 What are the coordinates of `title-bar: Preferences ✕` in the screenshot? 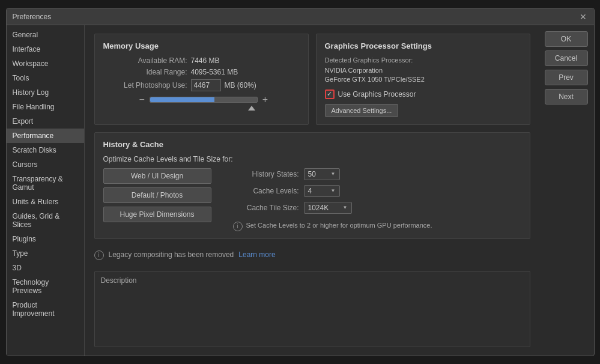 It's located at (300, 17).